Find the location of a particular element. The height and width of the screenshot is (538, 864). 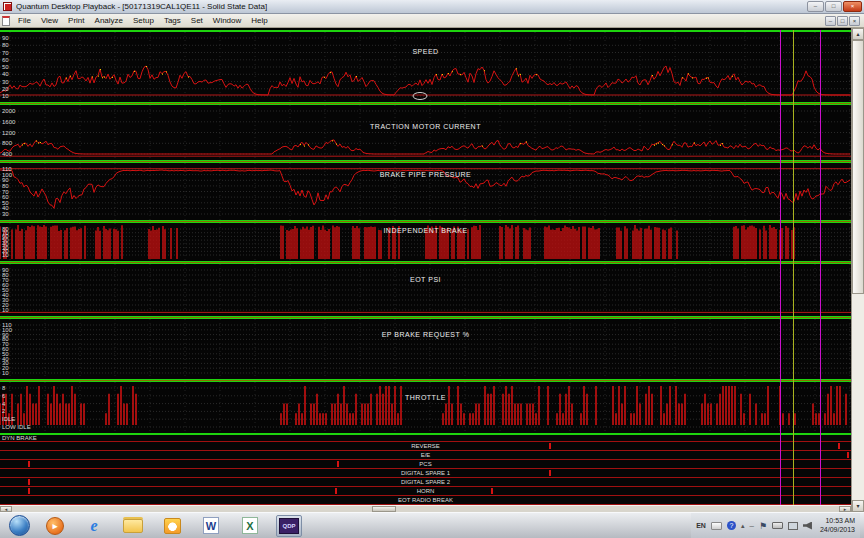

y-axis-label: 4 is located at coordinates (4, 404).